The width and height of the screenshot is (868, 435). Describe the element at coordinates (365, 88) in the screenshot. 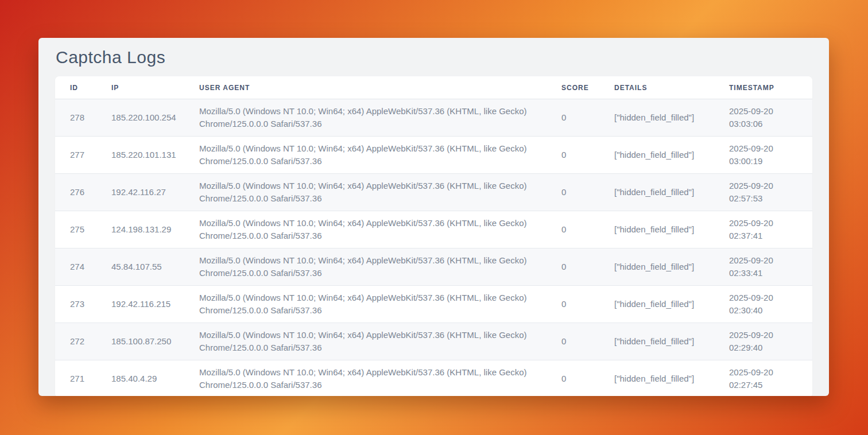

I see `column-header-user-agent: USER AGENT` at that location.